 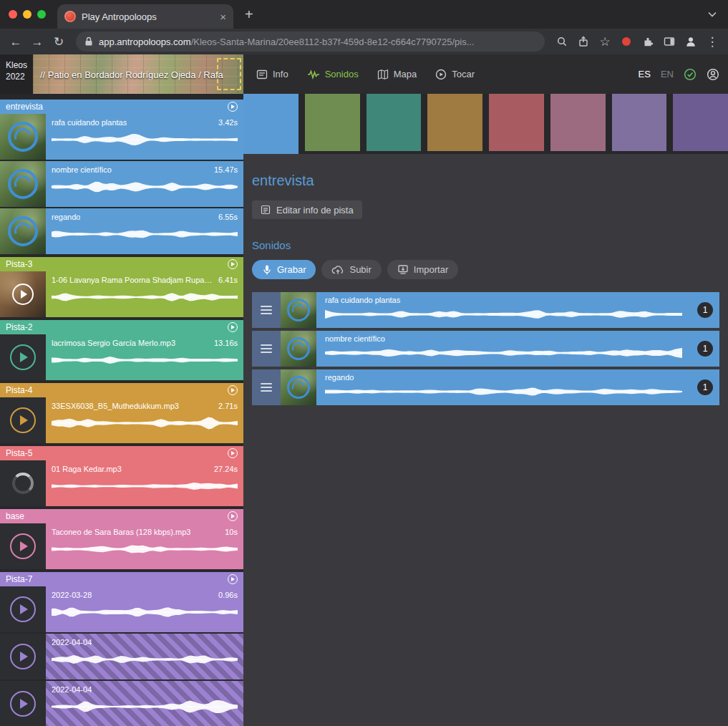 I want to click on browser-toolbar: ← → ↻ app.antropoloops.com/Kleos-Santa-M…, so click(x=364, y=42).